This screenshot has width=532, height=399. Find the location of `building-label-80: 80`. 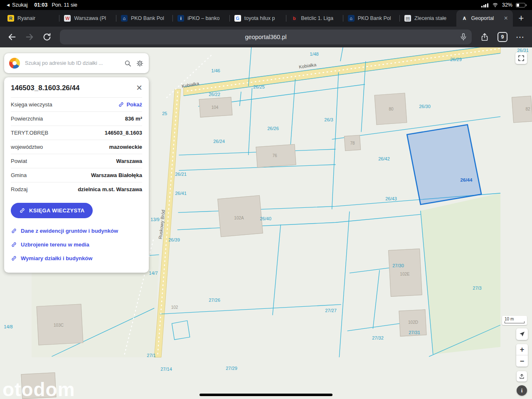

building-label-80: 80 is located at coordinates (391, 109).